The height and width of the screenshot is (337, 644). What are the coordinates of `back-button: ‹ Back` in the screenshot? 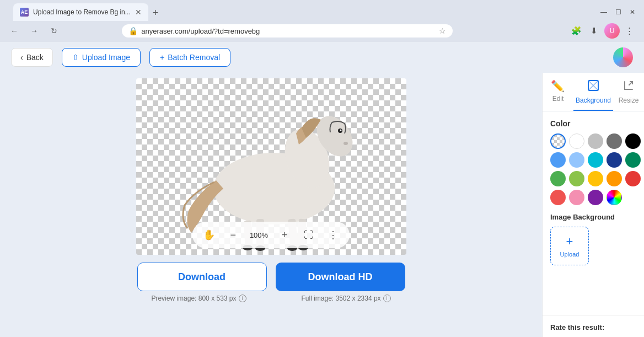 It's located at (32, 57).